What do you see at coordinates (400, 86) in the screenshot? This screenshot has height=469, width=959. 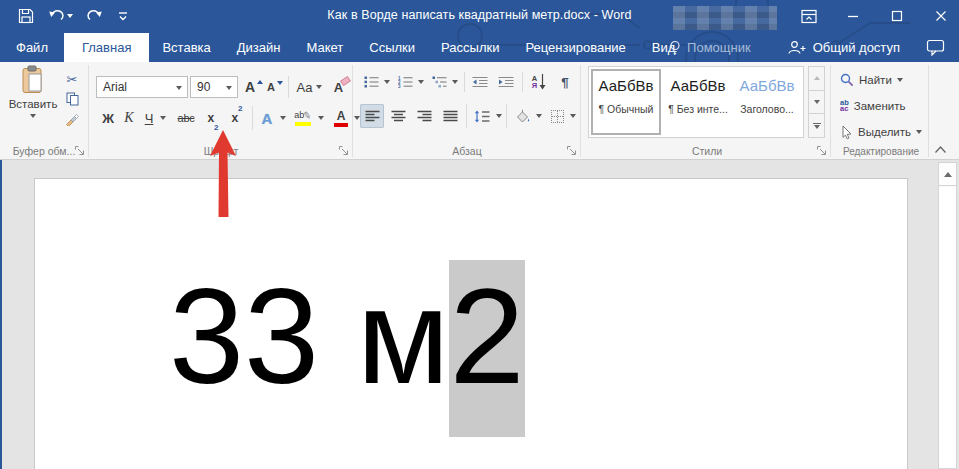 I see `svg-text: 3` at bounding box center [400, 86].